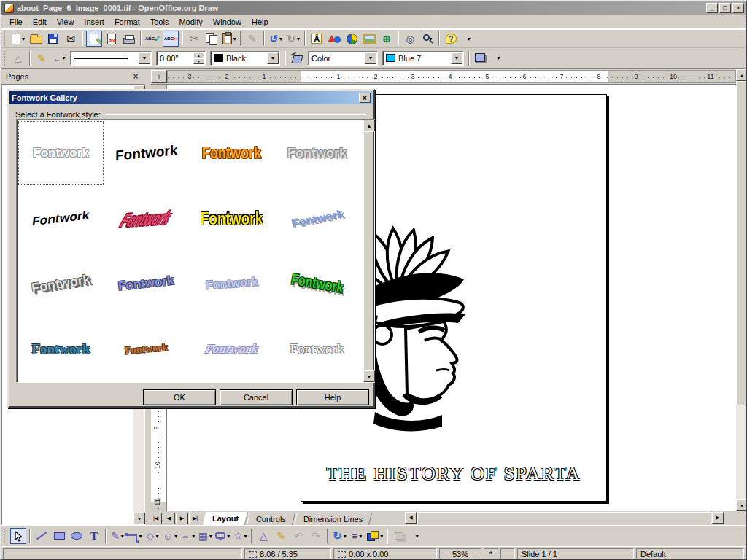 The image size is (747, 560). Describe the element at coordinates (232, 349) in the screenshot. I see `fontwork-style-lavender-slant: Fontwork` at that location.